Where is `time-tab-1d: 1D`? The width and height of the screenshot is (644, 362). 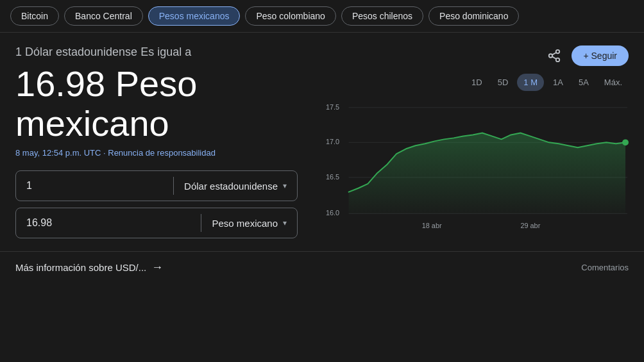
time-tab-1d: 1D is located at coordinates (477, 82).